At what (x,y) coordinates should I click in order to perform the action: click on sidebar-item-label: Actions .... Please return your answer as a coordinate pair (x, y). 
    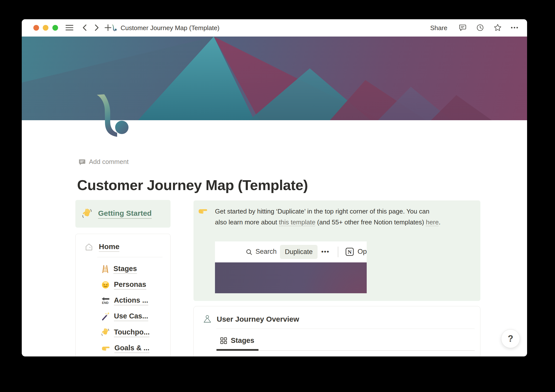
    Looking at the image, I should click on (131, 301).